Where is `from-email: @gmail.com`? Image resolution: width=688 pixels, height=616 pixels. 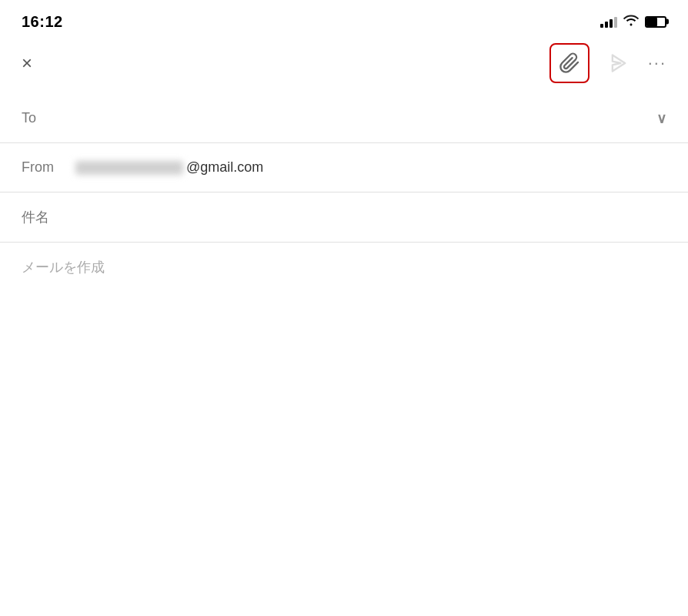 from-email: @gmail.com is located at coordinates (225, 168).